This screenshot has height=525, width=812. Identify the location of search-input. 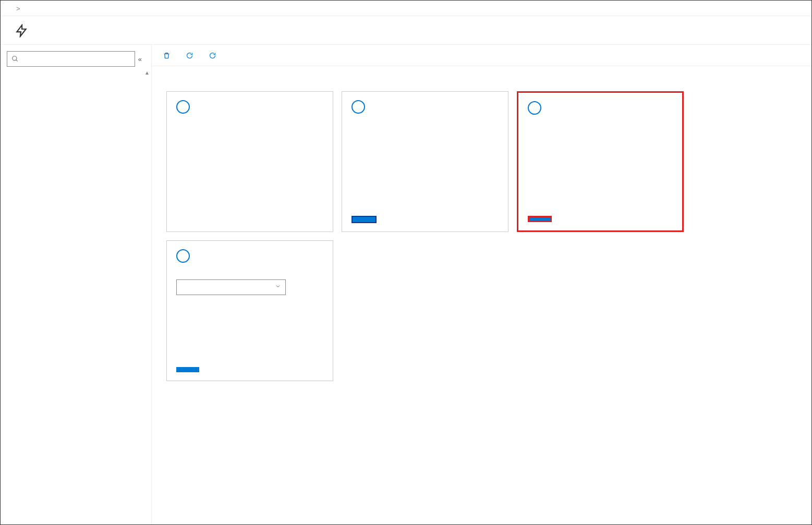
(71, 59).